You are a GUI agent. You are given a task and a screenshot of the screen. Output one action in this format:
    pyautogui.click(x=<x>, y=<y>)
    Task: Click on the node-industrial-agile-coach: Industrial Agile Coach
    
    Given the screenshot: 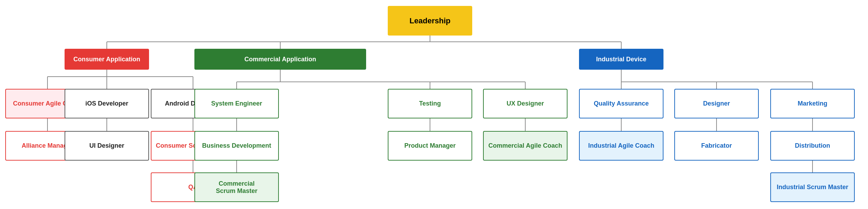 What is the action you would take?
    pyautogui.click(x=621, y=146)
    